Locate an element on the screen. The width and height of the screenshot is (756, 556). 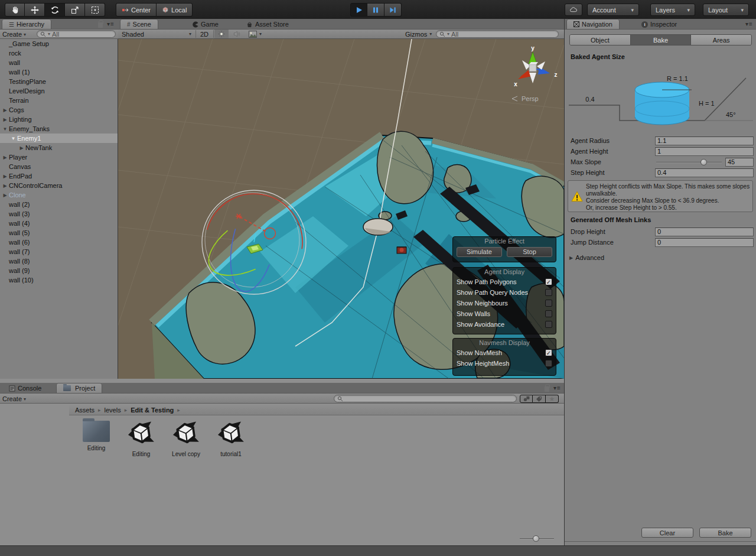
tab-scene: # Scene is located at coordinates (139, 24).